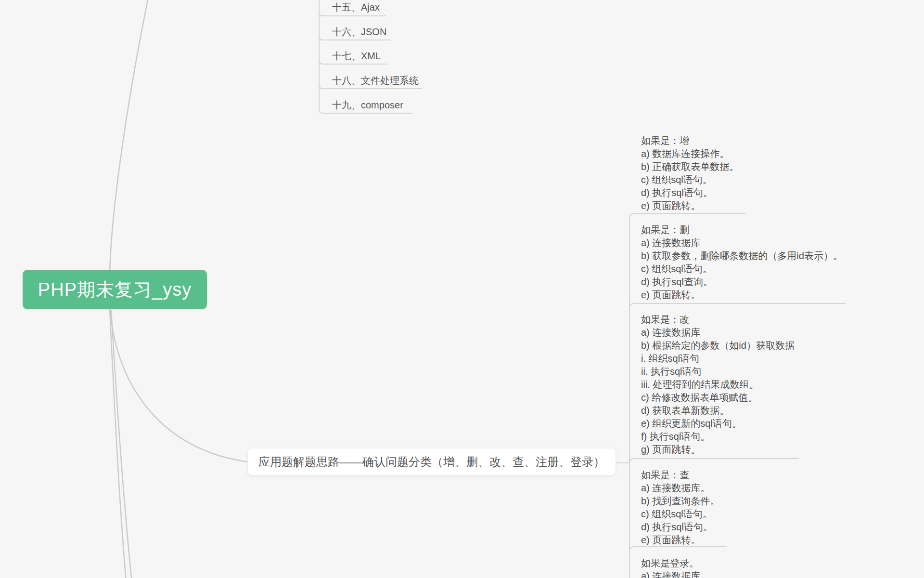  I want to click on solution-title: 如果是：查, so click(680, 475).